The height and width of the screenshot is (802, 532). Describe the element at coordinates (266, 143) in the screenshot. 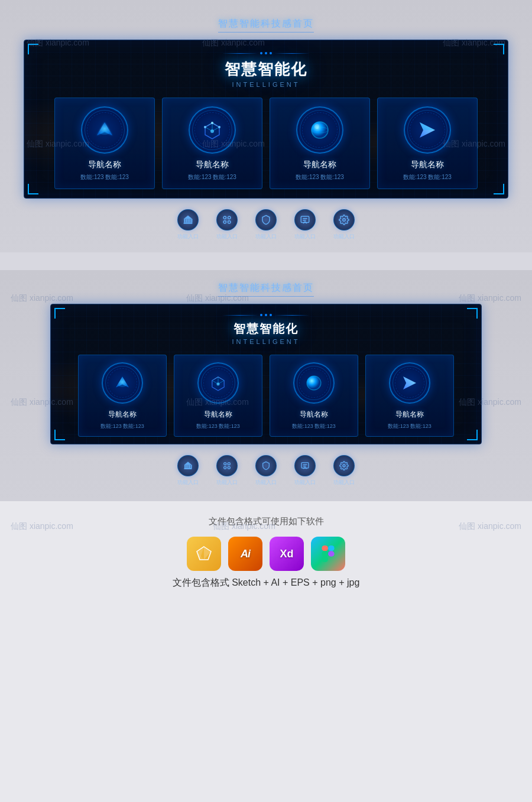

I see `nav-grid: 导航名称 数能:123 数能:123` at that location.